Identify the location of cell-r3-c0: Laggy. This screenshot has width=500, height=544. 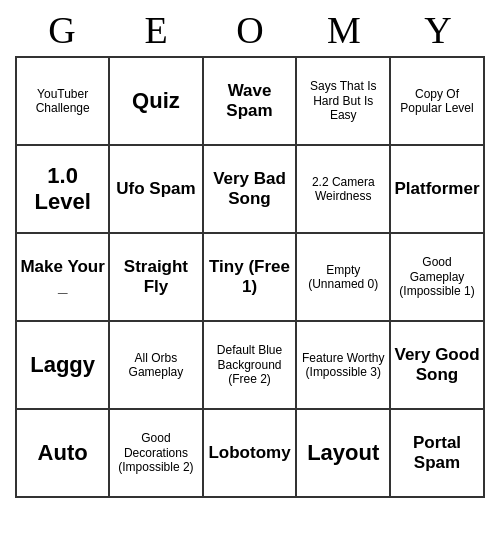
(62, 365).